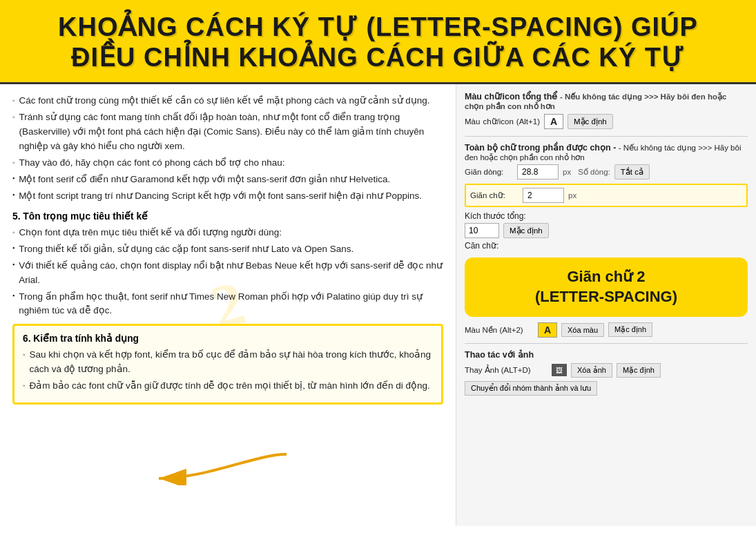  What do you see at coordinates (526, 231) in the screenshot?
I see `kich-thuoc-mac-dinh-button: Mặc định` at bounding box center [526, 231].